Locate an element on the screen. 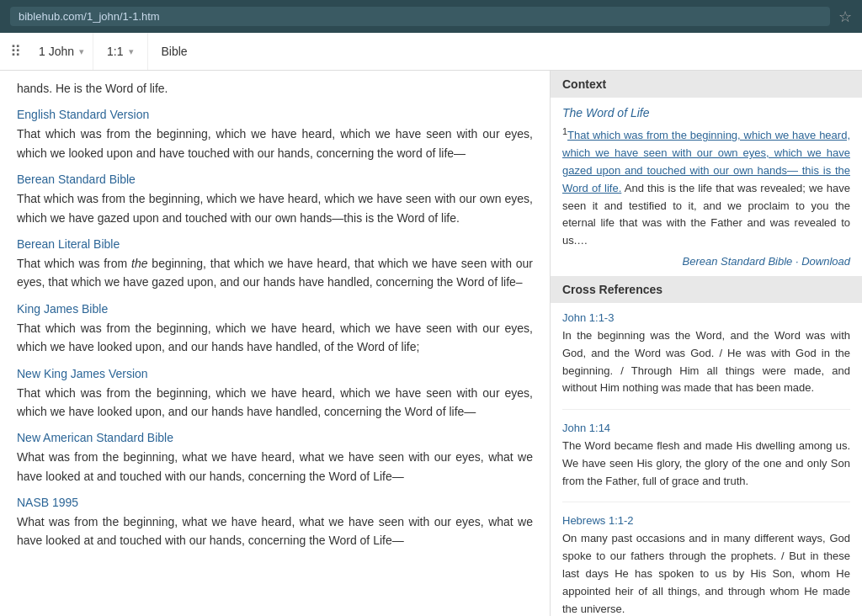  verse-text-kjb: That which was from the beginning, which… is located at coordinates (274, 338).